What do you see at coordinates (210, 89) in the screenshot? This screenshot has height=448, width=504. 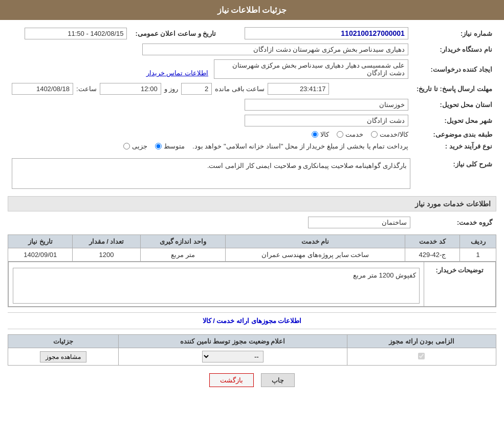 I see `deadline-value: 23:41:17 ساعت باقی مانده 2 روز و 12:00 س…` at bounding box center [210, 89].